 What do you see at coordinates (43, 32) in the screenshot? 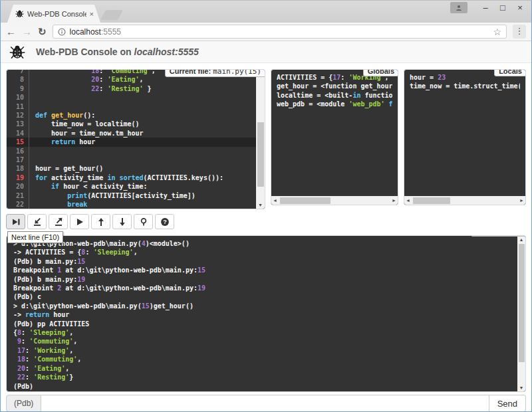
I see `reload-icon: ↻` at bounding box center [43, 32].